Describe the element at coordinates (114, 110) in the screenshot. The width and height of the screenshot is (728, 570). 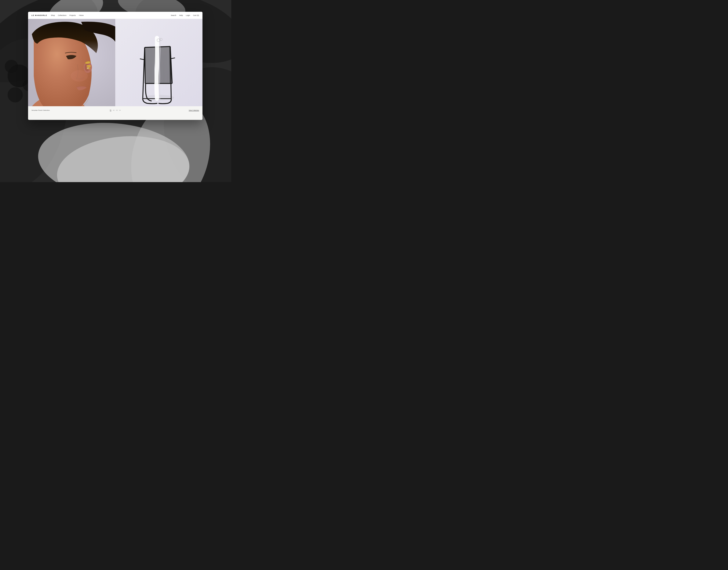
I see `slide-indicator-2: 02` at that location.